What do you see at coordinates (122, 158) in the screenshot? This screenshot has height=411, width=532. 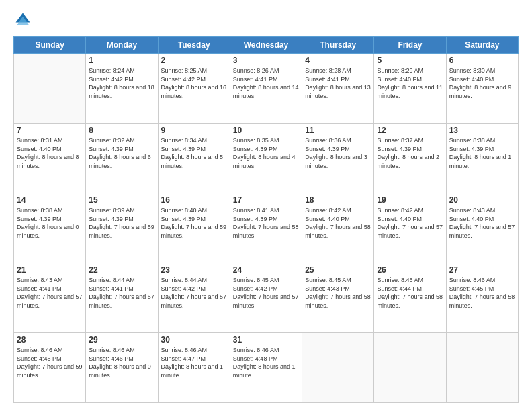 I see `calendar-cell: 8Sunrise: 8:32 AMSunset: 4:39 PMDaylight…` at bounding box center [122, 158].